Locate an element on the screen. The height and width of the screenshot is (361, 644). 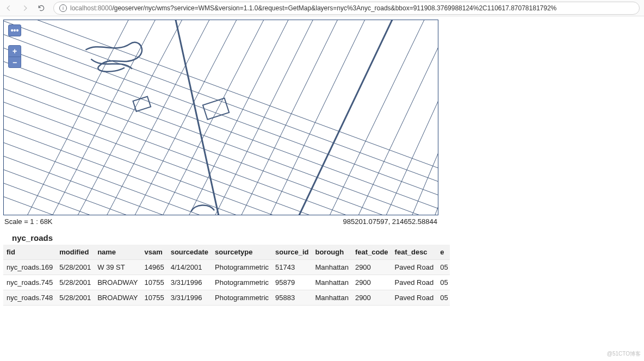
browser-toolbar: i localhost:8000 /geoserver/nyc/wms?serv… is located at coordinates (322, 8).